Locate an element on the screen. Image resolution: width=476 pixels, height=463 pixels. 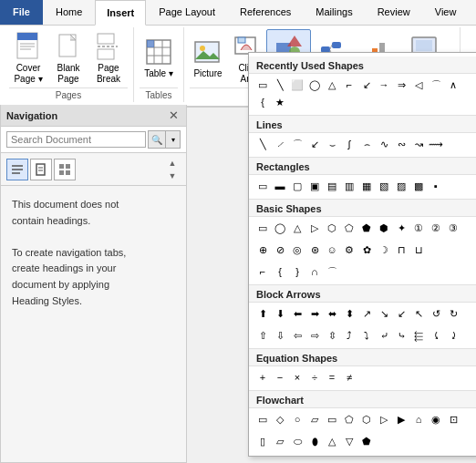
tab-insert: Insert is located at coordinates (120, 13).